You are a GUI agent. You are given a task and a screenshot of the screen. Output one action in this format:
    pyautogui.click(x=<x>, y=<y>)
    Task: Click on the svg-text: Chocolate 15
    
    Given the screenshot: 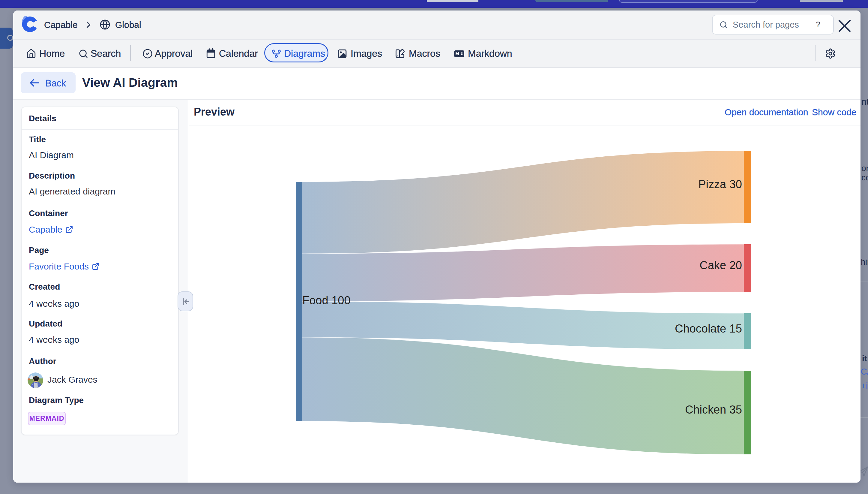 What is the action you would take?
    pyautogui.click(x=708, y=328)
    